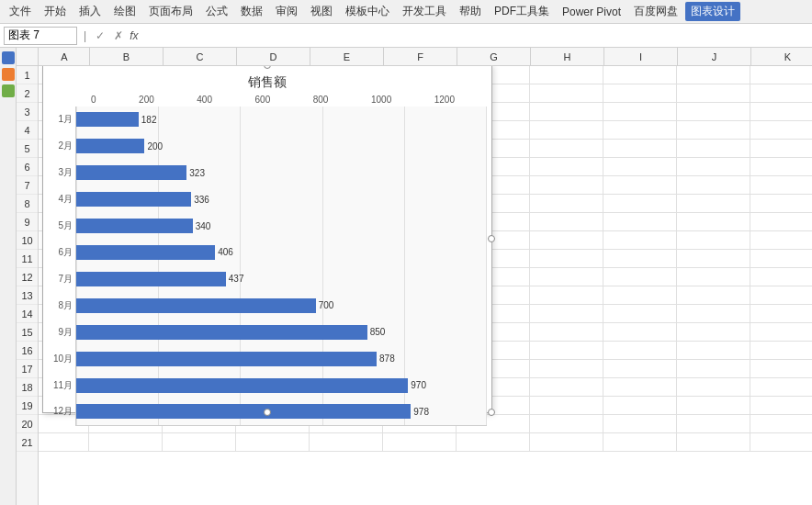 The height and width of the screenshot is (505, 812). I want to click on col-header-I: I, so click(641, 57).